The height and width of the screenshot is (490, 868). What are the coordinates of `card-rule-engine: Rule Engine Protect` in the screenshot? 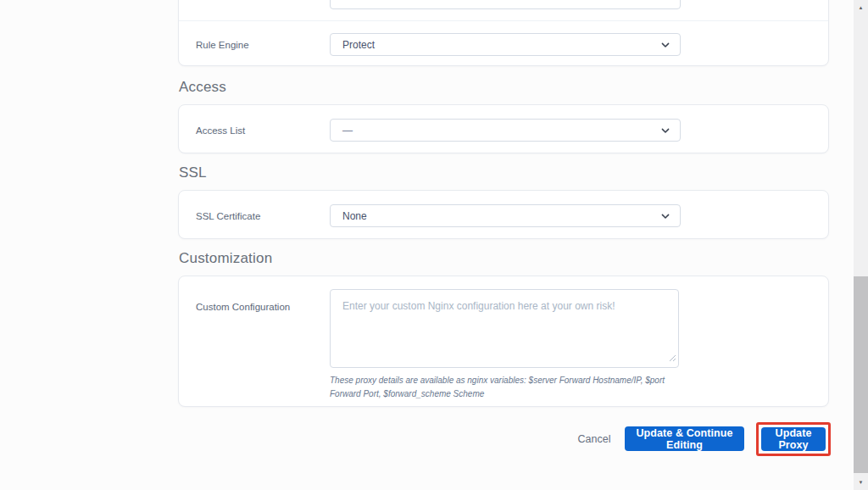 It's located at (504, 33).